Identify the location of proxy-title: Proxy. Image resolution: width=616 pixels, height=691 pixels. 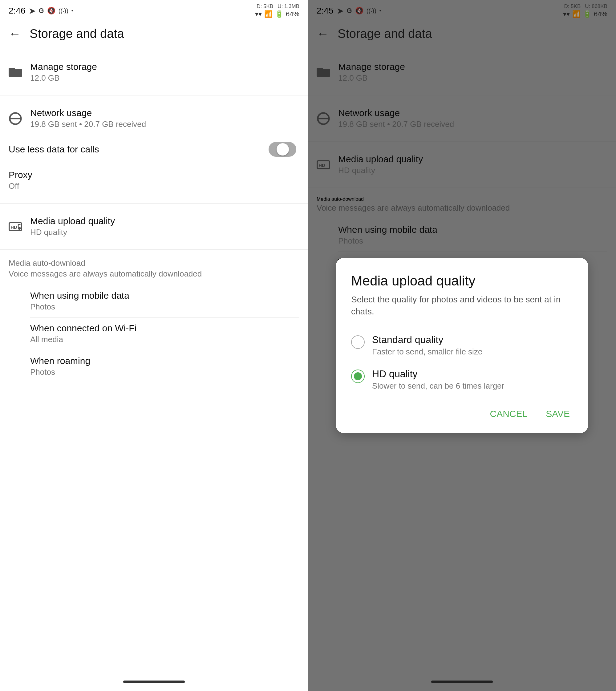
(154, 175).